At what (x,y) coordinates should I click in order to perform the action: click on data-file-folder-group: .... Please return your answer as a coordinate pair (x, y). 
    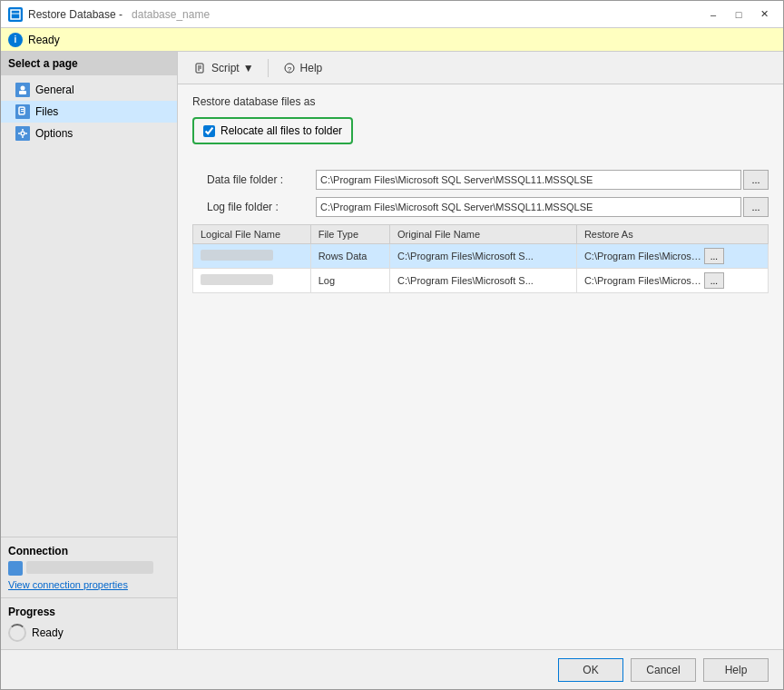
    Looking at the image, I should click on (543, 180).